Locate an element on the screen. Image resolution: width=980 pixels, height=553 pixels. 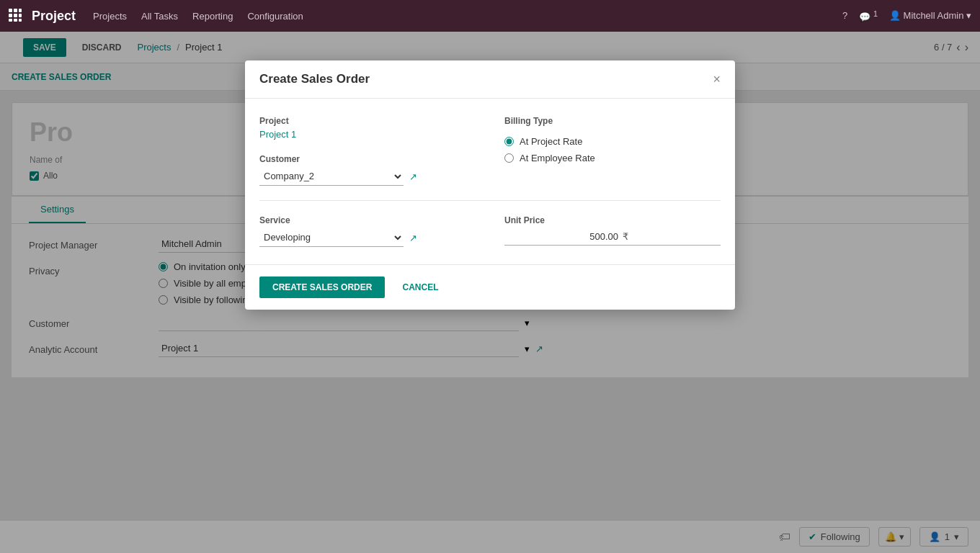
modal-right-column: Billing Type At Project Rate At Employee… is located at coordinates (612, 151).